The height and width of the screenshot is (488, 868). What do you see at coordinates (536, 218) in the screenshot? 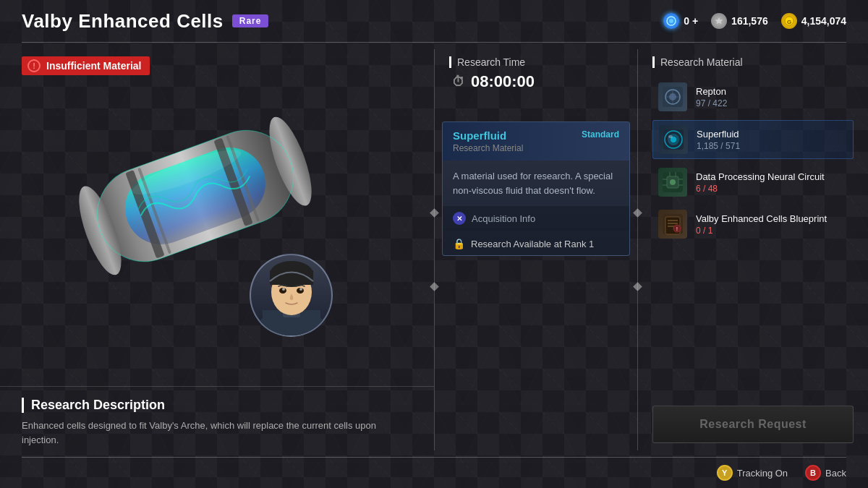
I see `tooltip-footer: ✕ Acquisition Info` at bounding box center [536, 218].